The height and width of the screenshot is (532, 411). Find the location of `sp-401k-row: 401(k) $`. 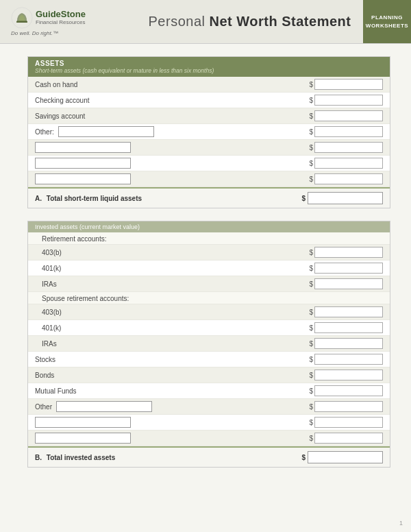

sp-401k-row: 401(k) $ is located at coordinates (209, 328).